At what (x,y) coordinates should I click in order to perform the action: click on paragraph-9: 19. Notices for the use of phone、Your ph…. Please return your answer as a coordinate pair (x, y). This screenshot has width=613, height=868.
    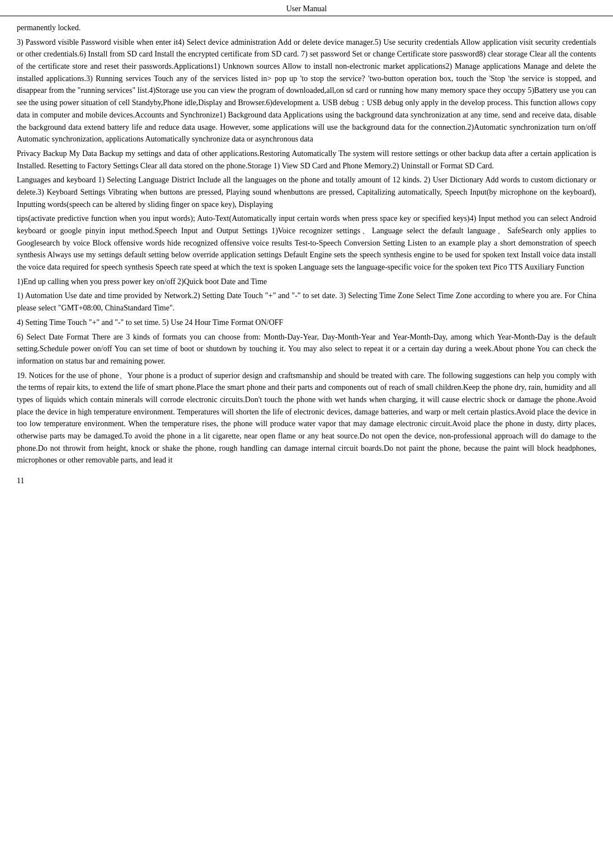
    Looking at the image, I should click on (306, 418).